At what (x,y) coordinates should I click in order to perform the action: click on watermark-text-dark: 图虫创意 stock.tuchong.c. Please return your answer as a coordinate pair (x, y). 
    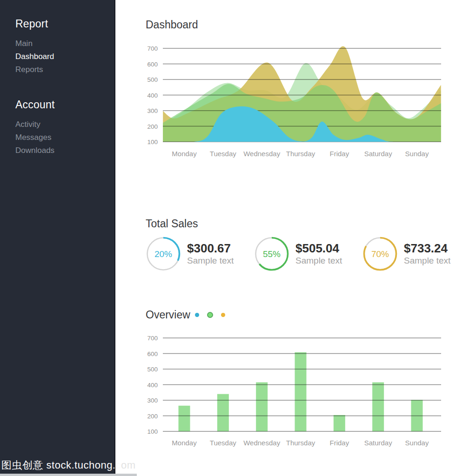
    Looking at the image, I should click on (61, 465).